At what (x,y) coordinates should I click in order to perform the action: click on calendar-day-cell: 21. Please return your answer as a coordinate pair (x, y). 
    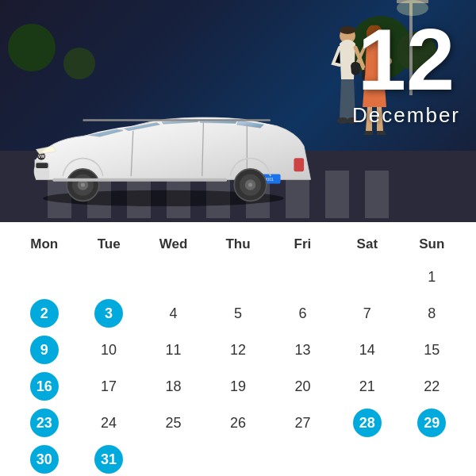
    Looking at the image, I should click on (367, 386).